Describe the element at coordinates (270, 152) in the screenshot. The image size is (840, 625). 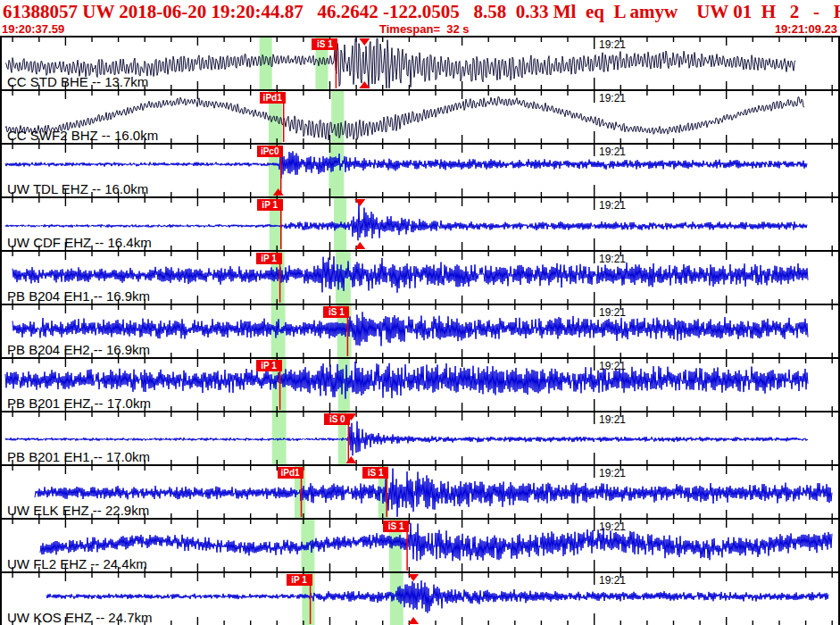
I see `pick-flag: iPc0` at that location.